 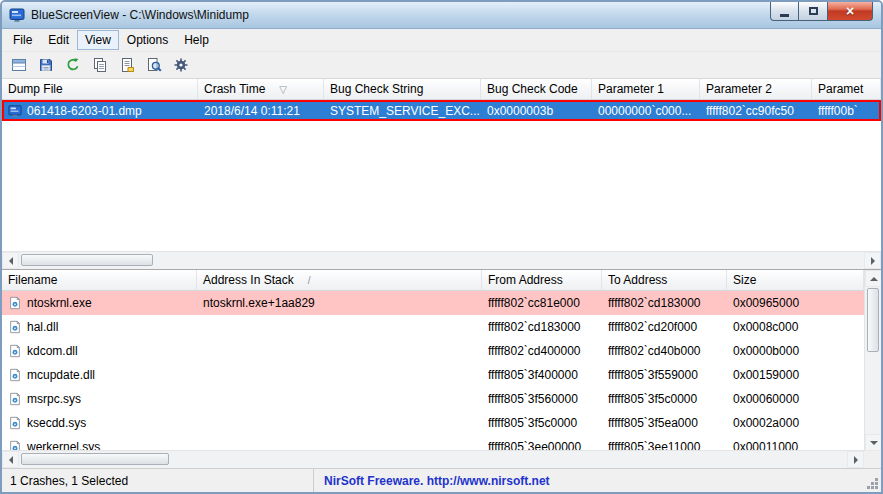 I want to click on crash-count-text: 1 Crashes, 1 Selected, so click(x=69, y=481).